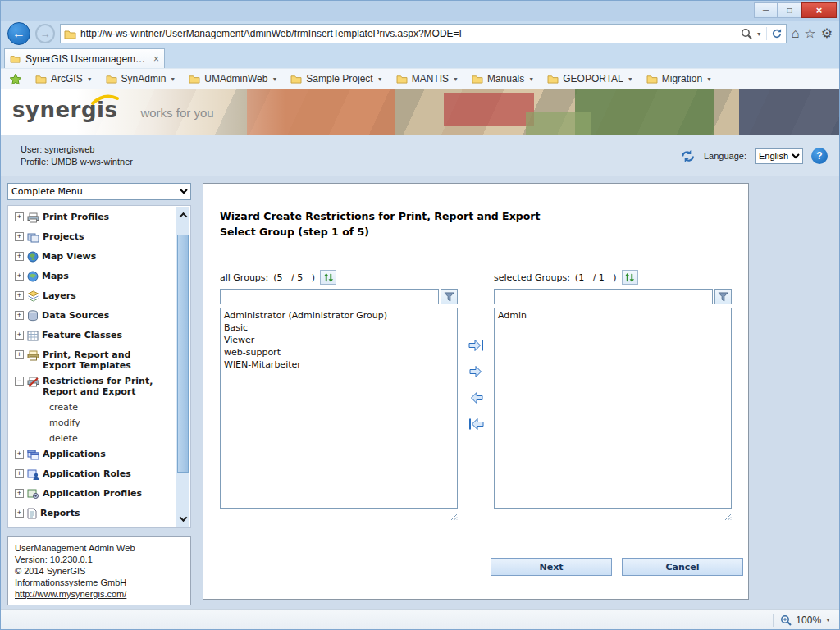  What do you see at coordinates (339, 340) in the screenshot?
I see `group-option: Viewer` at bounding box center [339, 340].